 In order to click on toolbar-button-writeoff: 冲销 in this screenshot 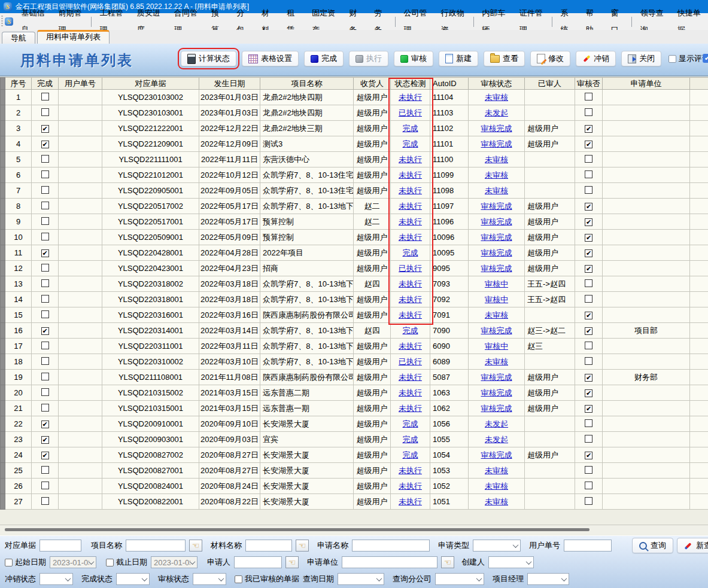, I will do `click(596, 59)`.